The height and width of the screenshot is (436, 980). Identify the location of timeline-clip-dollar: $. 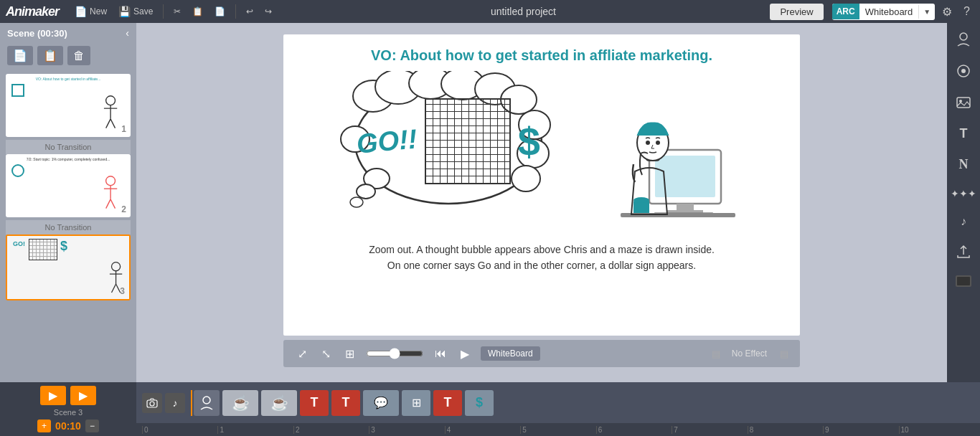
(479, 403).